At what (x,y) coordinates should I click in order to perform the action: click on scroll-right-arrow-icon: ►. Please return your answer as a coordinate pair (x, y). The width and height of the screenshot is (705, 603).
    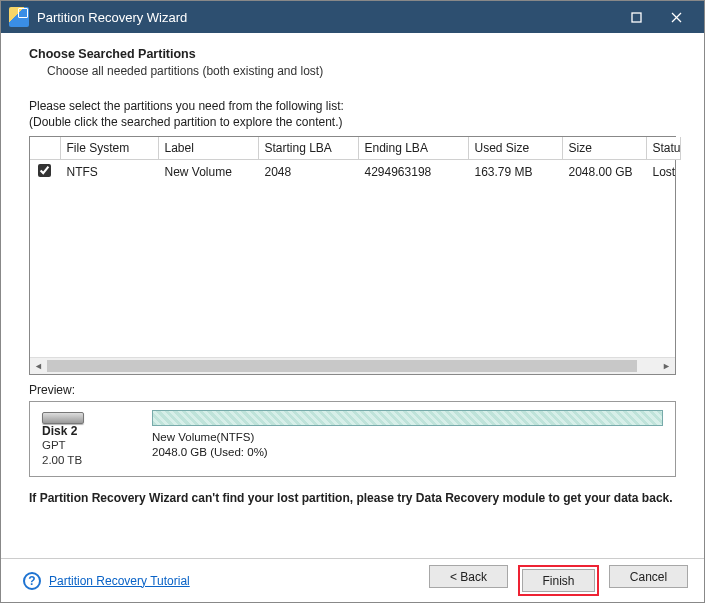
    Looking at the image, I should click on (666, 366).